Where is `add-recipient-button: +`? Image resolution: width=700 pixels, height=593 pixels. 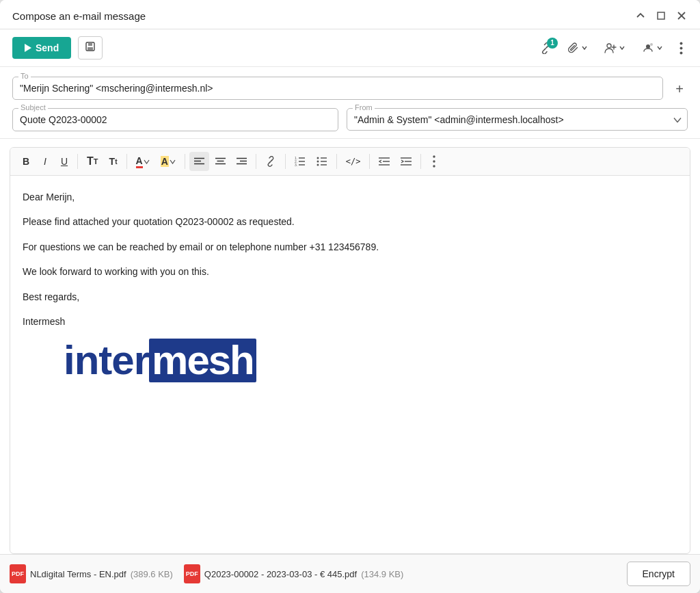 add-recipient-button: + is located at coordinates (679, 89).